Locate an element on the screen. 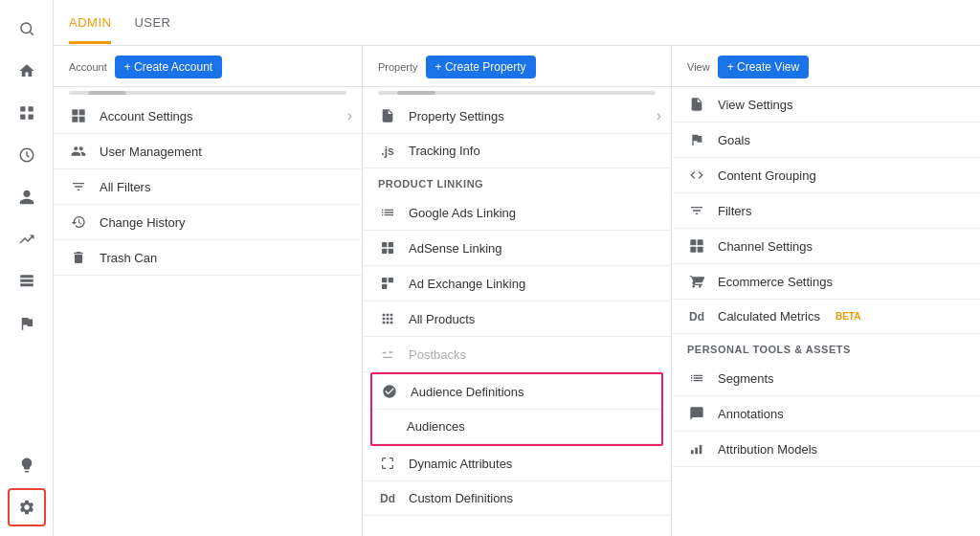 The height and width of the screenshot is (536, 980). dynamic-attributes-item: Dynamic Attributes is located at coordinates (517, 463).